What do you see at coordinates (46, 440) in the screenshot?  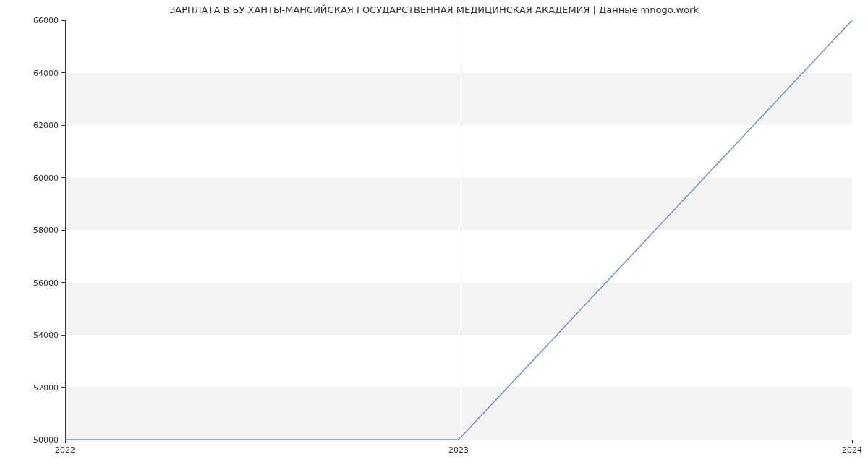 I see `y-tick-label: 50000` at bounding box center [46, 440].